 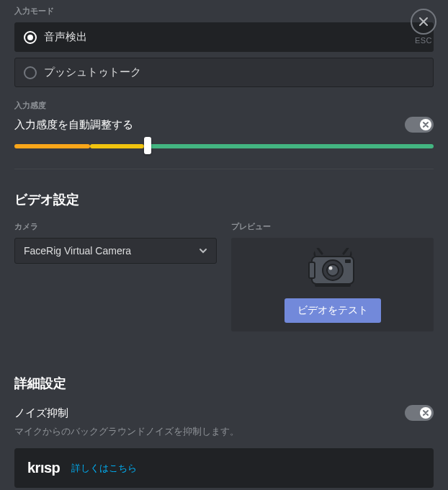 What do you see at coordinates (419, 125) in the screenshot?
I see `auto-sensitivity-toggle` at bounding box center [419, 125].